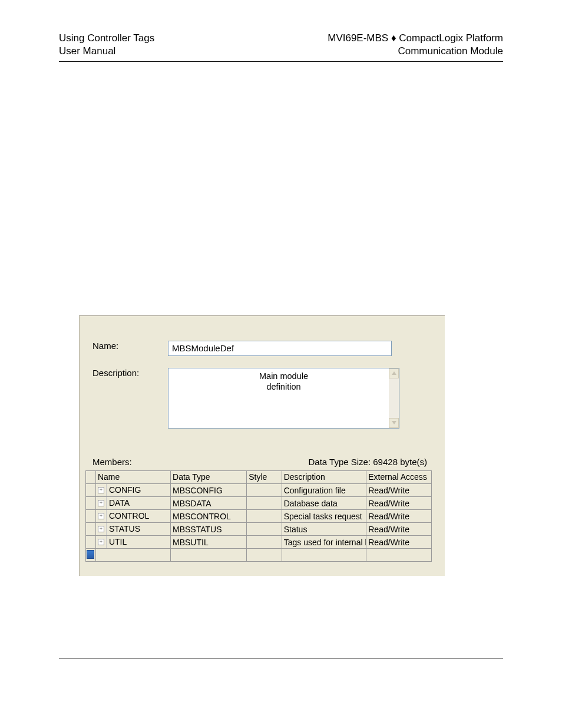  What do you see at coordinates (107, 45) in the screenshot?
I see `header-left: Using Controller Tags User Manual` at bounding box center [107, 45].